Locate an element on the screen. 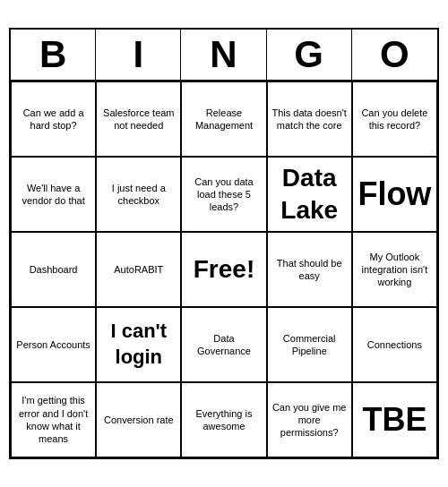 This screenshot has width=448, height=487. bingo-cell-24: TBE is located at coordinates (394, 420).